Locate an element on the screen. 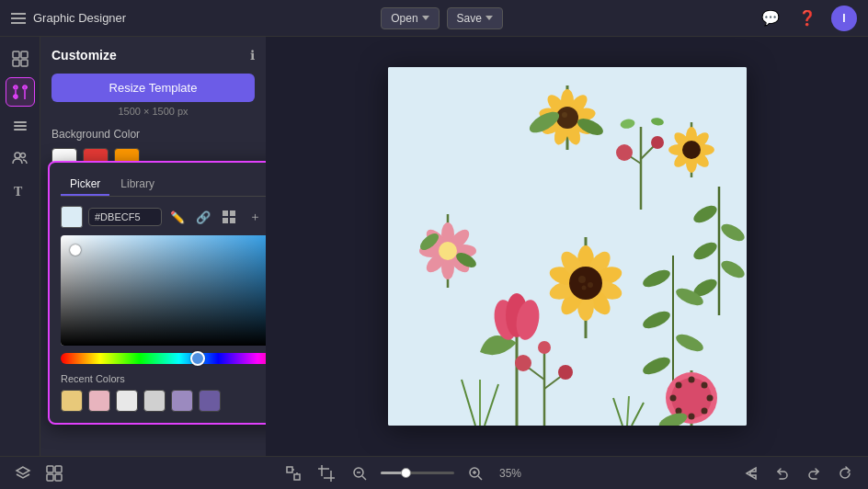 The image size is (868, 489). zoom-fill is located at coordinates (392, 472).